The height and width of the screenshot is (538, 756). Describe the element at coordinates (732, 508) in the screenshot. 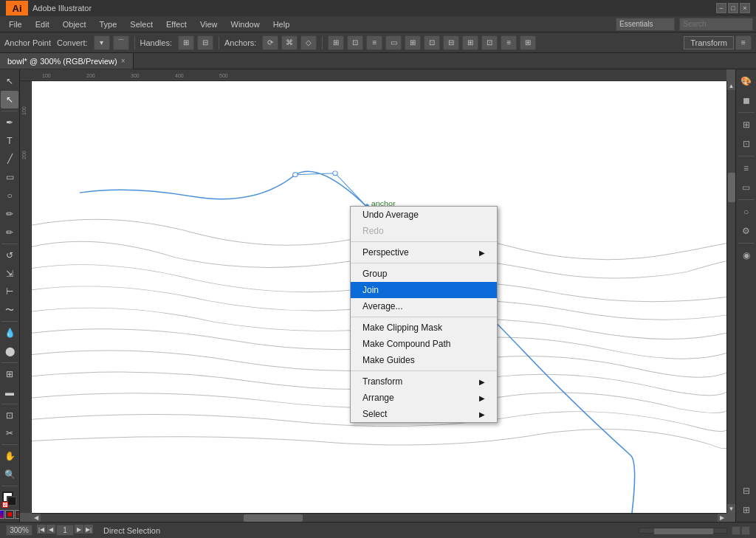

I see `scroll-down-btn: ▼` at that location.